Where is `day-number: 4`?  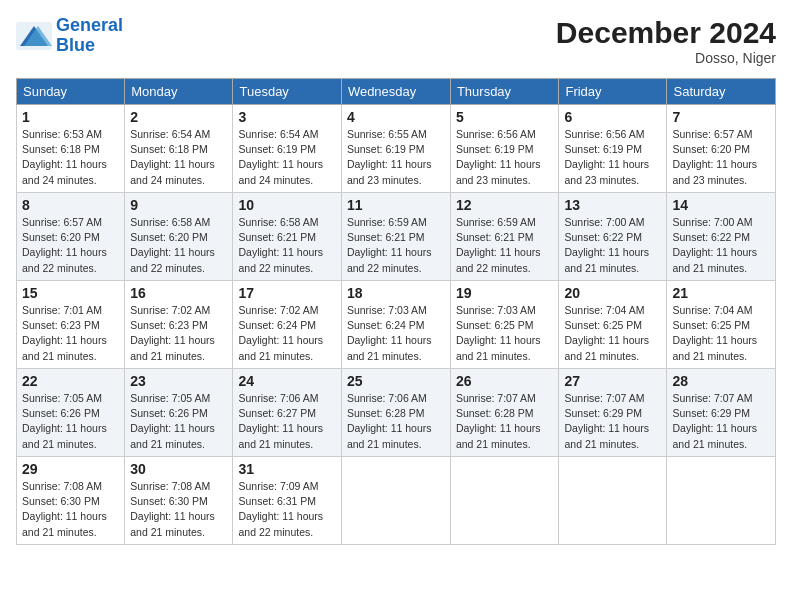 day-number: 4 is located at coordinates (396, 117).